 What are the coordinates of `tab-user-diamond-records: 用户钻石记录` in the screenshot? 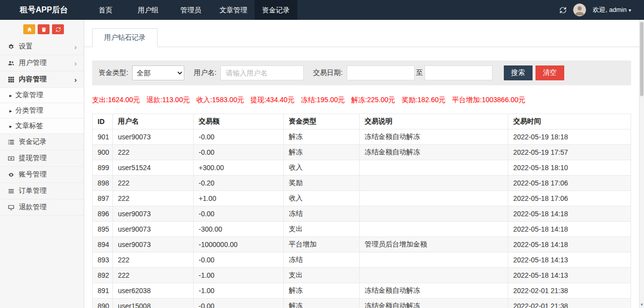 It's located at (125, 38).